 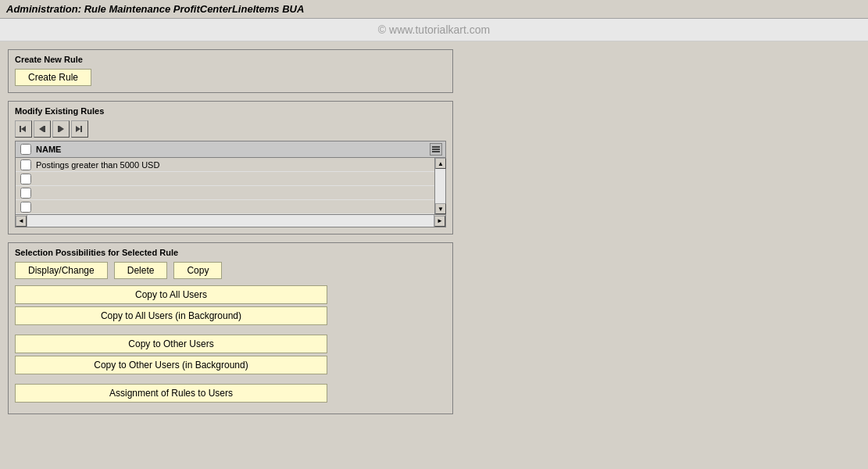 What do you see at coordinates (230, 355) in the screenshot?
I see `copy-other-users-group: Copy to Other Users Copy to Other Users …` at bounding box center [230, 355].